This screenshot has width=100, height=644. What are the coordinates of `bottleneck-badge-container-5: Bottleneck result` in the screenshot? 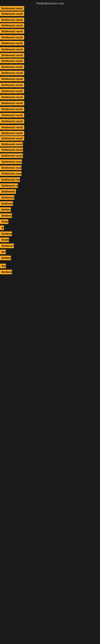 It's located at (12, 32).